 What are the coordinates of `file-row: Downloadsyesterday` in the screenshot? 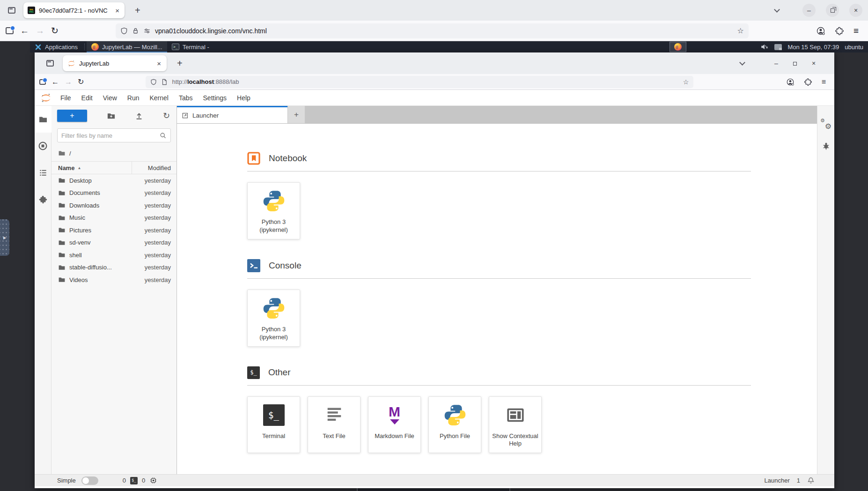 It's located at (114, 205).